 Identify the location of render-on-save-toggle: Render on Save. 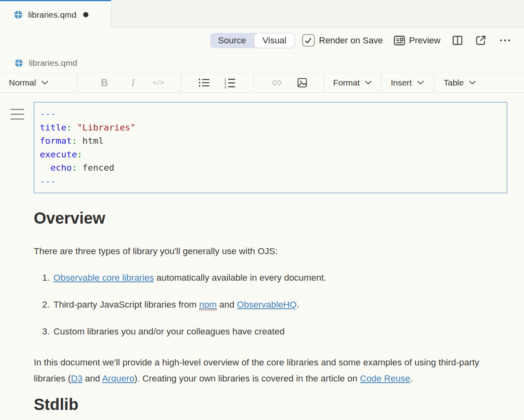
(342, 40).